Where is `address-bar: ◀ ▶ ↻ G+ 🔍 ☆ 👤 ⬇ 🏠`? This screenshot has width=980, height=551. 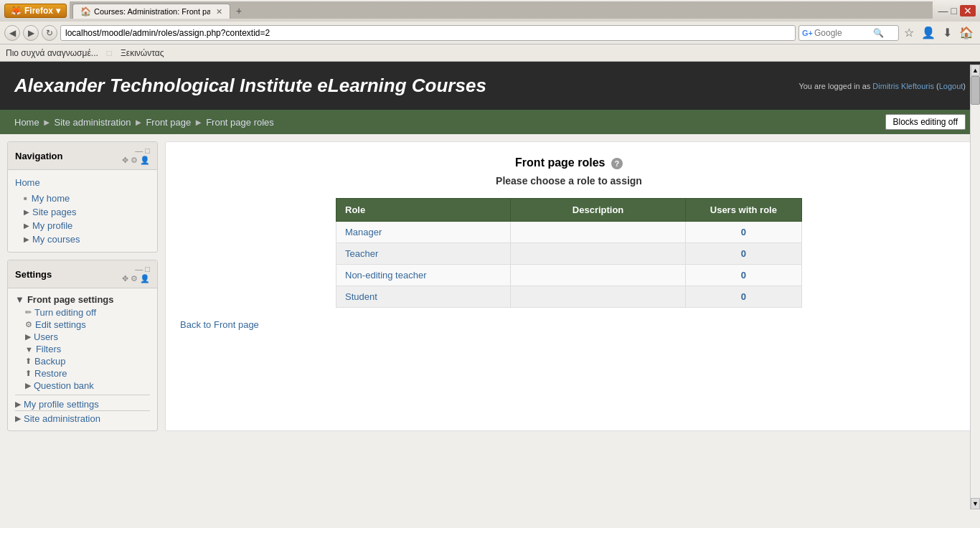 address-bar: ◀ ▶ ↻ G+ 🔍 ☆ 👤 ⬇ 🏠 is located at coordinates (490, 33).